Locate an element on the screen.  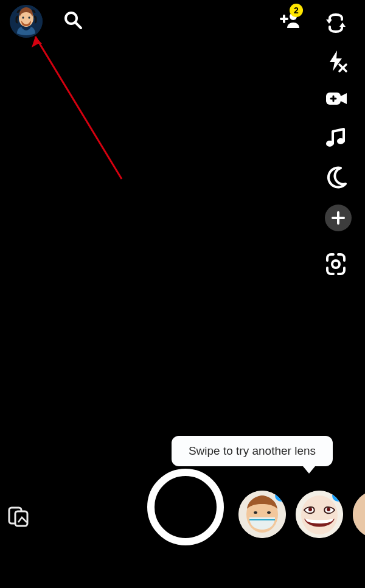
lens-hint-tooltip: Swipe to try another lens is located at coordinates (252, 451).